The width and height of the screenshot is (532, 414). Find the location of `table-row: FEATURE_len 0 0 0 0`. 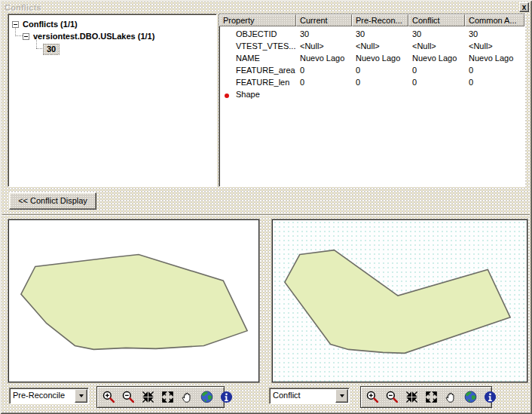

table-row: FEATURE_len 0 0 0 0 is located at coordinates (372, 82).